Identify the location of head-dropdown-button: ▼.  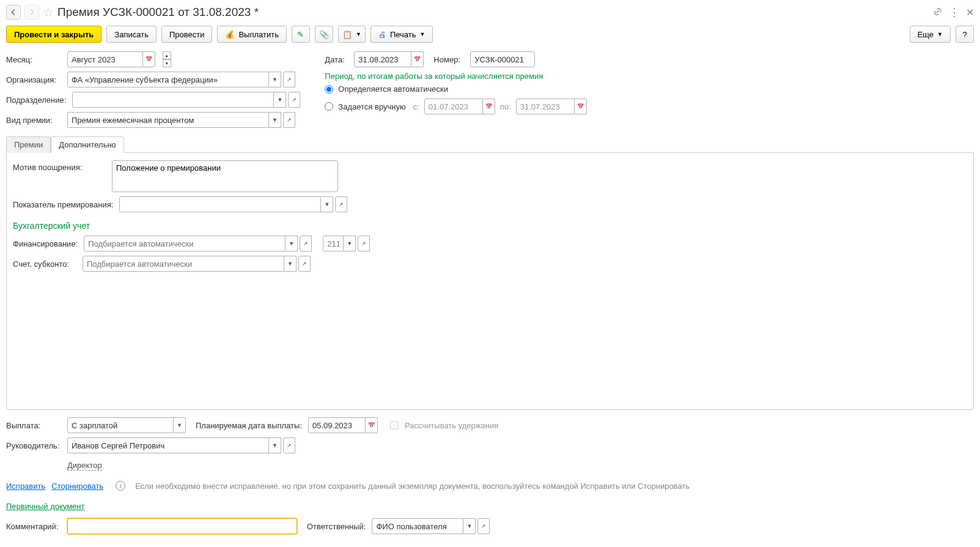
(275, 445).